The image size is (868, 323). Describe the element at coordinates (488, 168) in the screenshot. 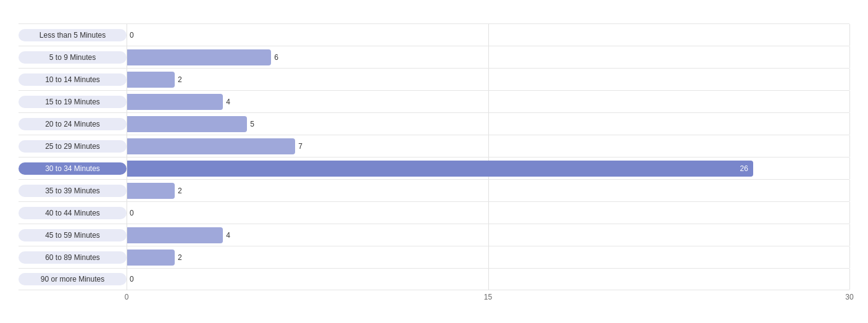

I see `bar-track: 26` at that location.